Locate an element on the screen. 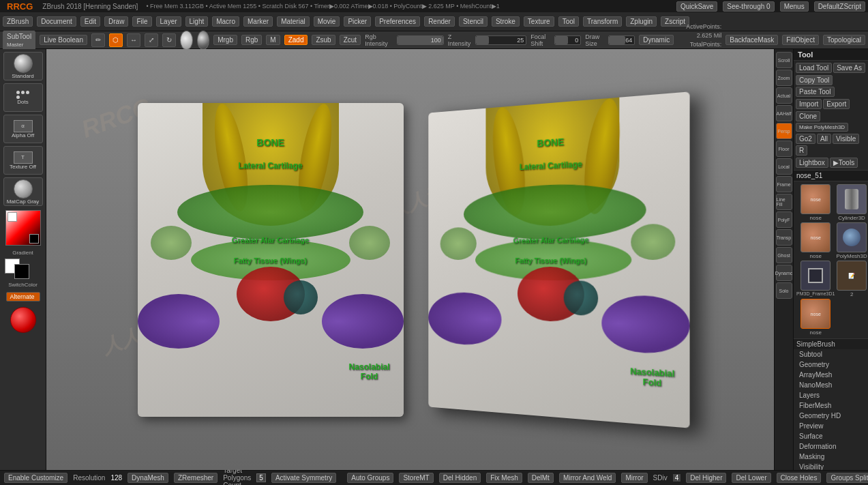  menu-stencil: Stencil is located at coordinates (473, 22).